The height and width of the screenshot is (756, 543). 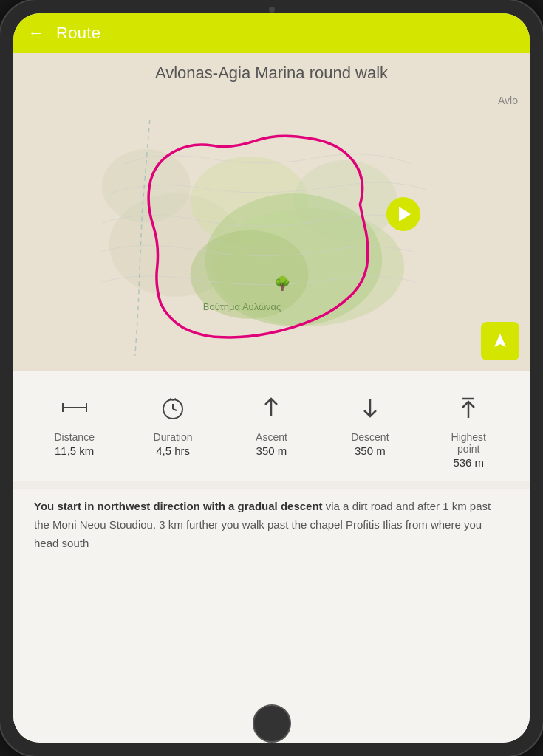 What do you see at coordinates (403, 214) in the screenshot?
I see `start-pin` at bounding box center [403, 214].